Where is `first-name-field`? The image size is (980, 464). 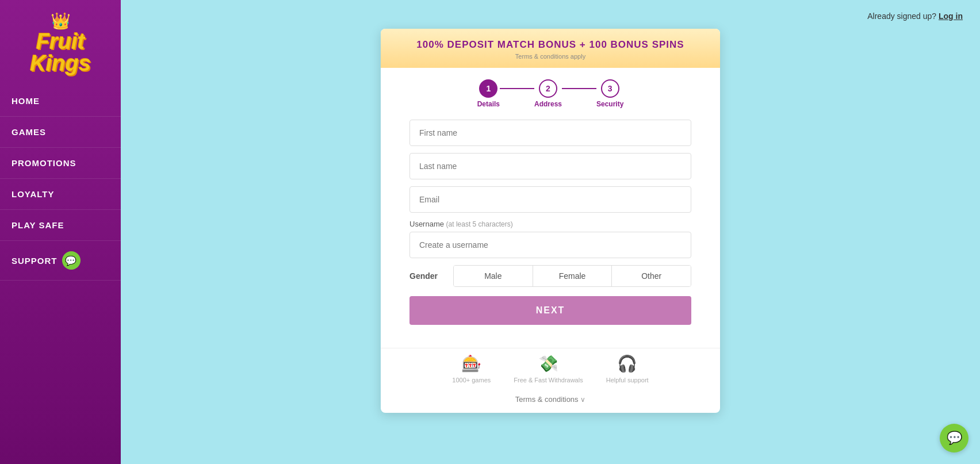 first-name-field is located at coordinates (550, 133).